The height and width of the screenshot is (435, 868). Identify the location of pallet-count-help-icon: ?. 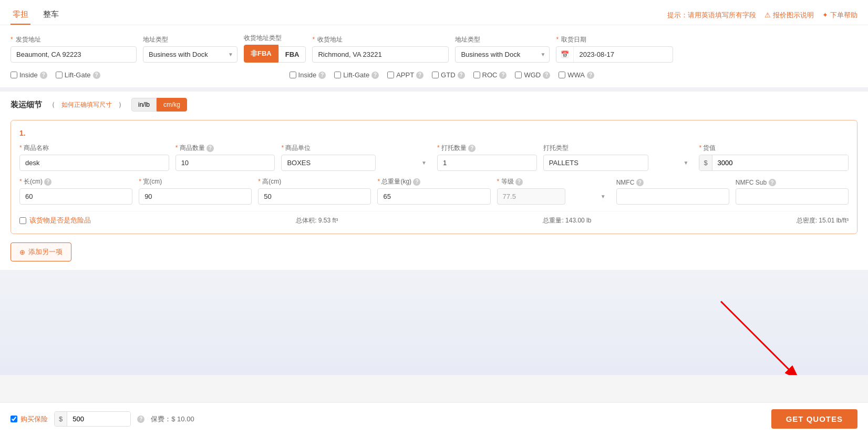
(472, 148).